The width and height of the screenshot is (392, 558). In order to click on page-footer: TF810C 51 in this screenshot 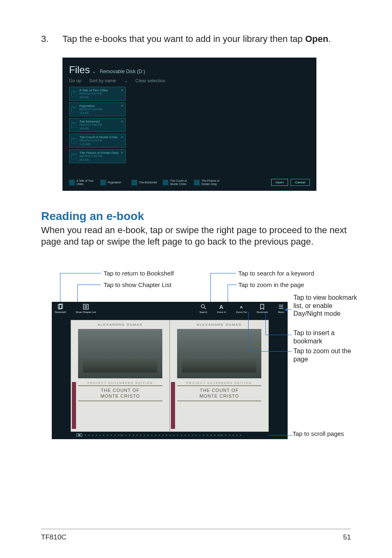, I will do `click(196, 535)`.